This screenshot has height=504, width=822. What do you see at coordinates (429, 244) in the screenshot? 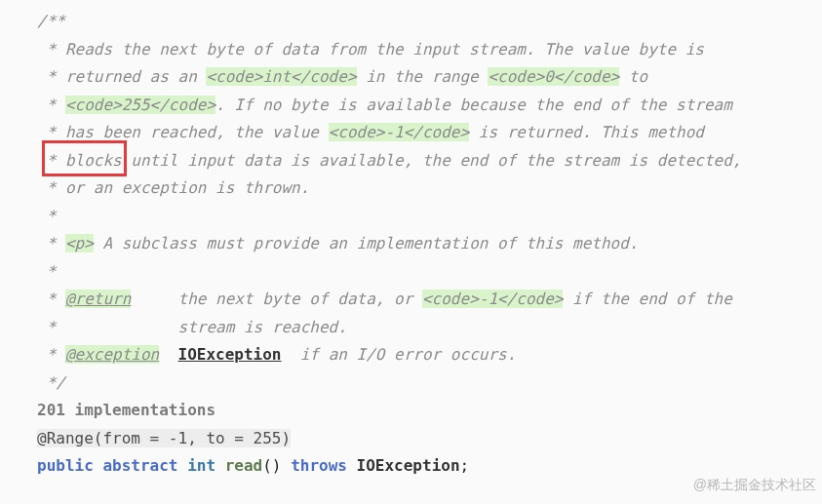
I see `doc-line-9: * <p> A subclass must provide an impleme…` at bounding box center [429, 244].